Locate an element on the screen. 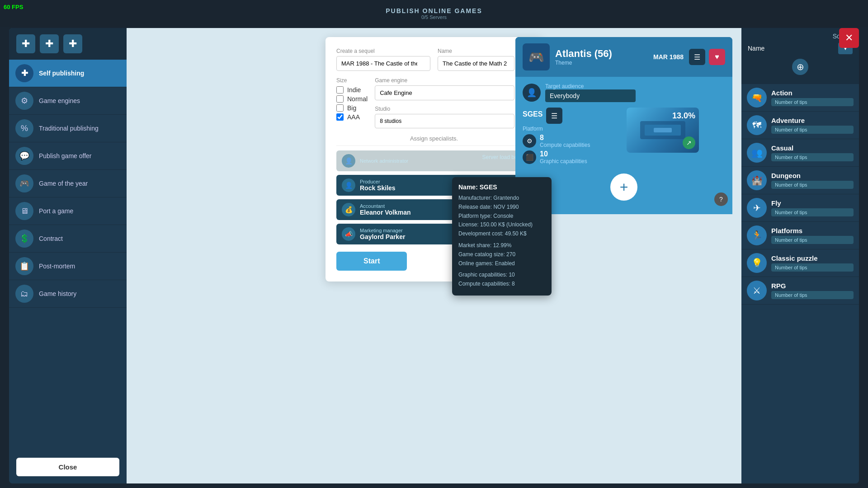  sequel-select: MAR 1988 - The Castle of the Ma is located at coordinates (383, 63).